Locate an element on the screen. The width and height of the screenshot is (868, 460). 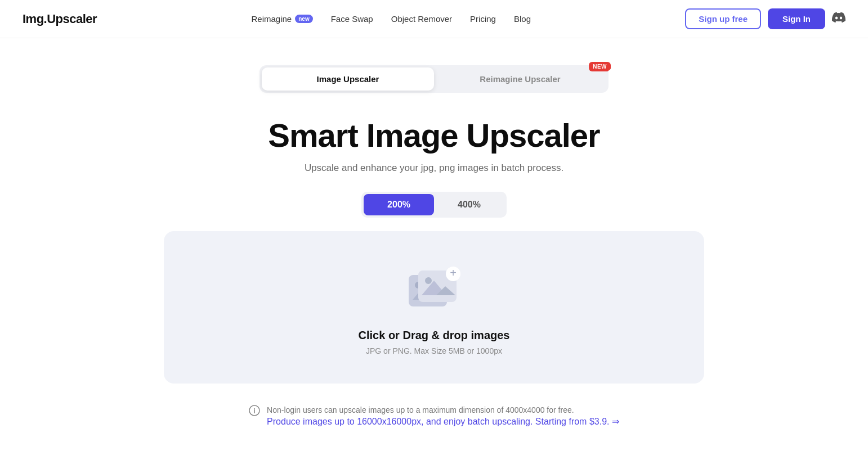
svg-text: i is located at coordinates (254, 411).